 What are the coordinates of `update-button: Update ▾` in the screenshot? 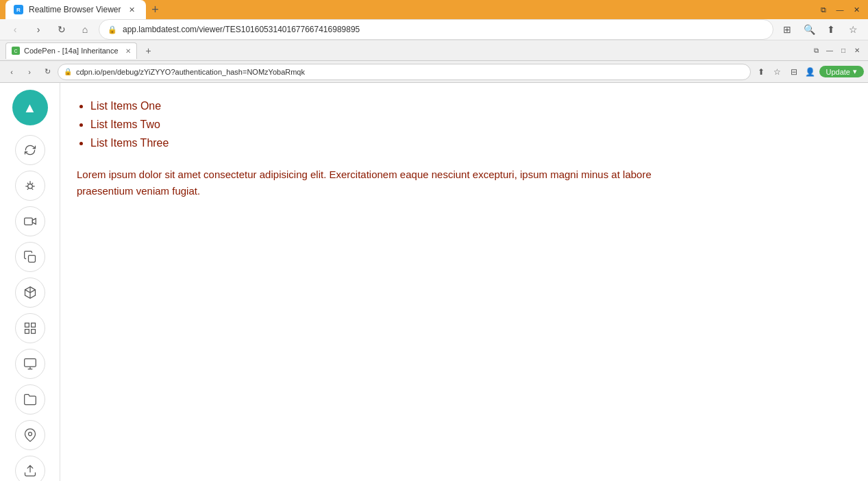 It's located at (841, 71).